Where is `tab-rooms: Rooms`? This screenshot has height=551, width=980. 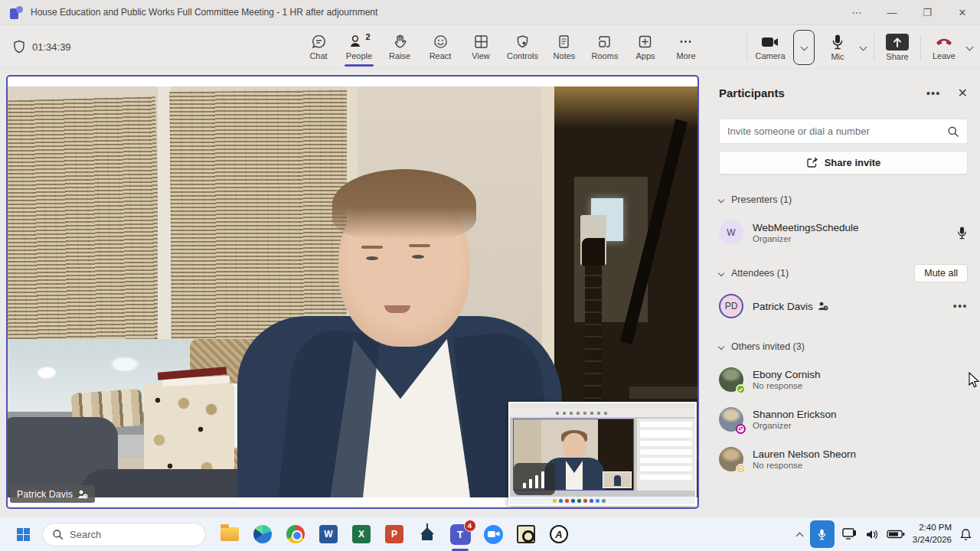 tab-rooms: Rooms is located at coordinates (605, 47).